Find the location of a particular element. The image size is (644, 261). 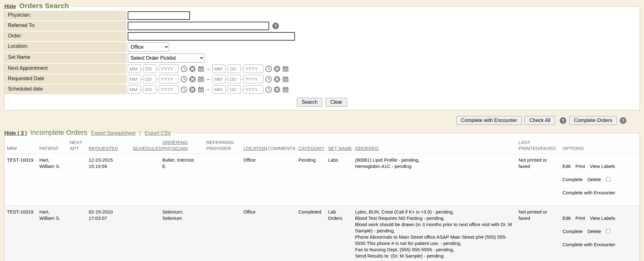

column-header-ordering-physician: ORDERINGPHYSICIAN is located at coordinates (182, 146).